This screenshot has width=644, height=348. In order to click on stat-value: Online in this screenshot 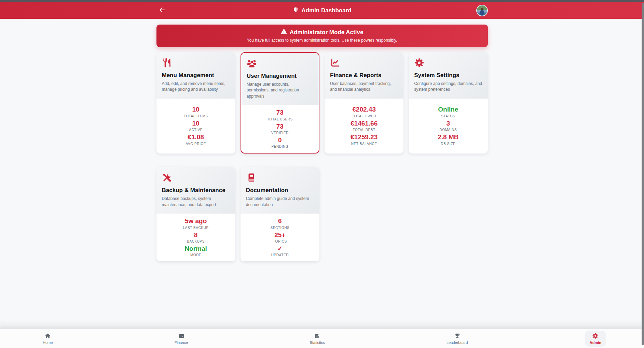, I will do `click(448, 110)`.